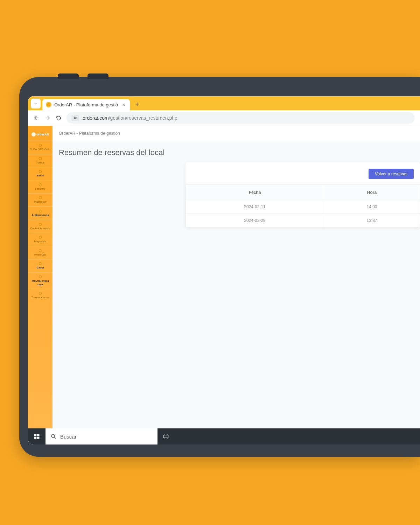  I want to click on url-text: orderar.com/gestion/reservas_resumen.php, so click(130, 118).